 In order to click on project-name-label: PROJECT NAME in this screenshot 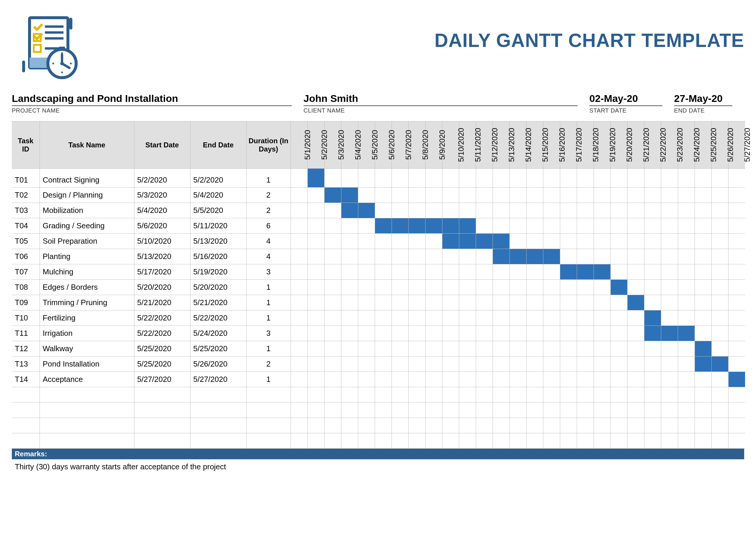, I will do `click(152, 110)`.